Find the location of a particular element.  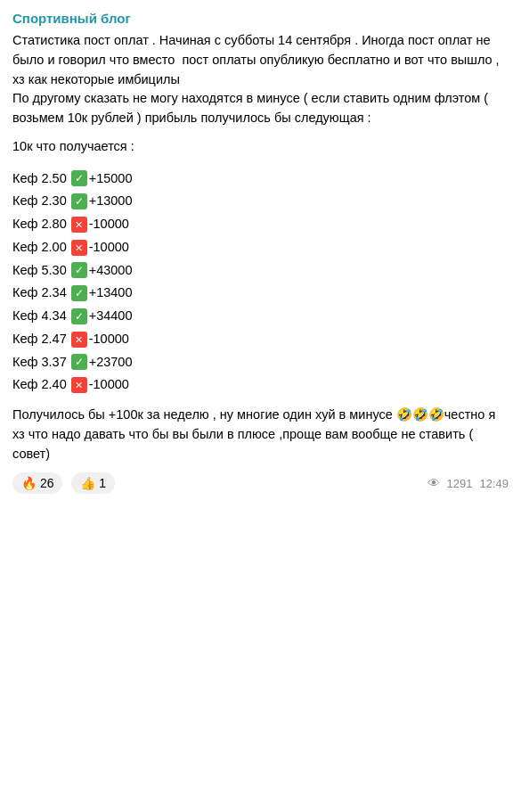

bet-label: Кеф 2.00 is located at coordinates (39, 248).